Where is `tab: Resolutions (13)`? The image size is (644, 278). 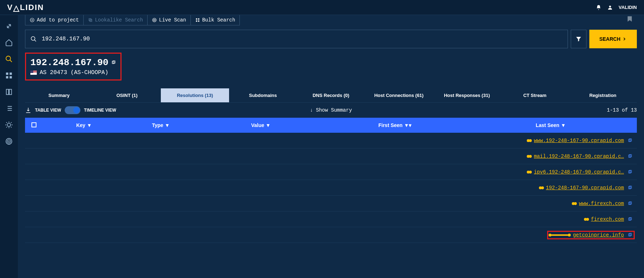 tab: Resolutions (13) is located at coordinates (195, 95).